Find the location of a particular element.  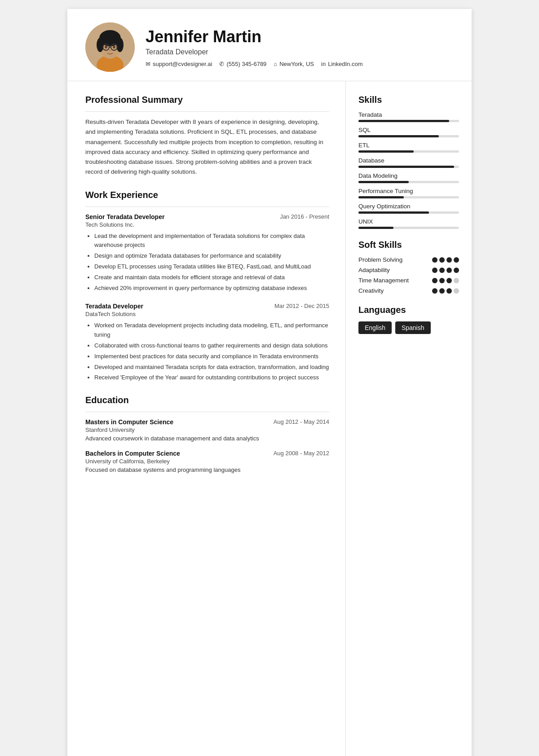

email-icon: ✉ is located at coordinates (148, 64).